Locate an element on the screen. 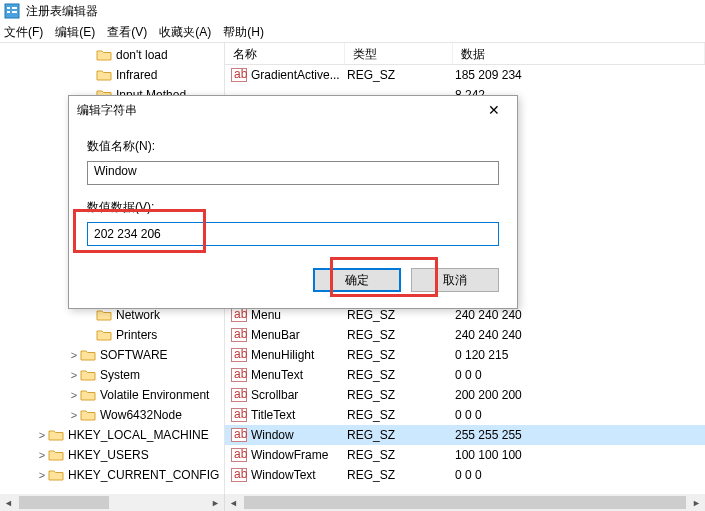 The height and width of the screenshot is (511, 705). table-row: abWindowREG_SZ255 255 255 is located at coordinates (465, 435).